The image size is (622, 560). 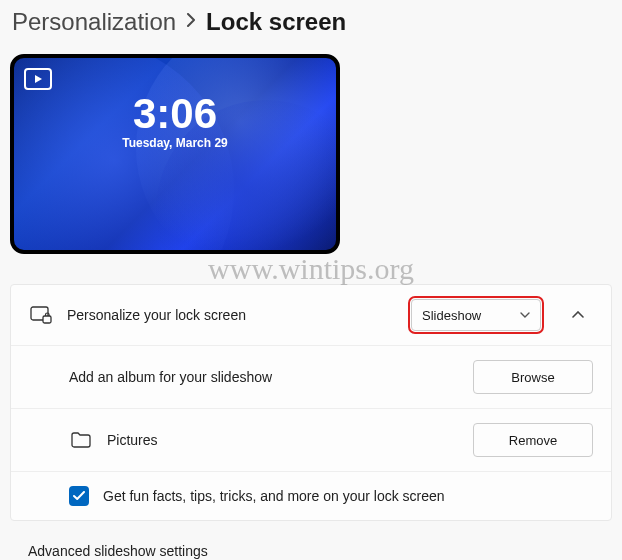 I want to click on remove-button: Remove, so click(x=533, y=440).